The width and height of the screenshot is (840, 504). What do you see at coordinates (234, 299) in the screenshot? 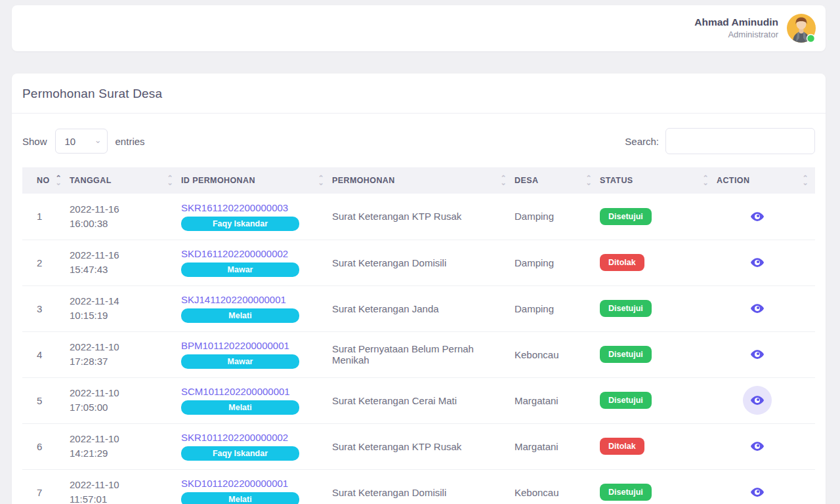
I see `permohonan-id-link: SKJ1411202200000001` at bounding box center [234, 299].